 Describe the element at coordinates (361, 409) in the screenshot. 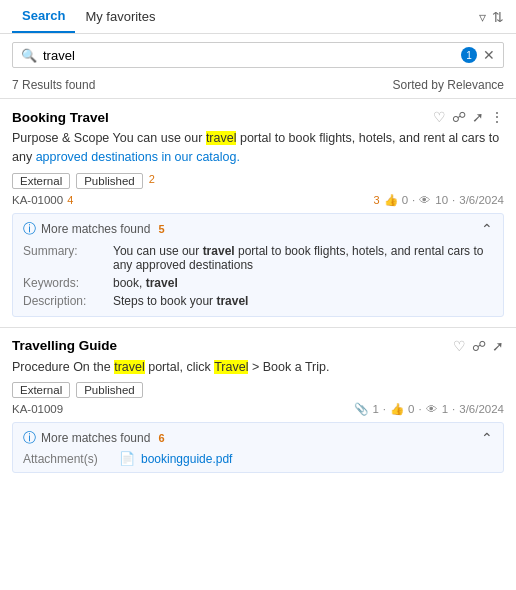

I see `attach-icon-2: 📎` at that location.